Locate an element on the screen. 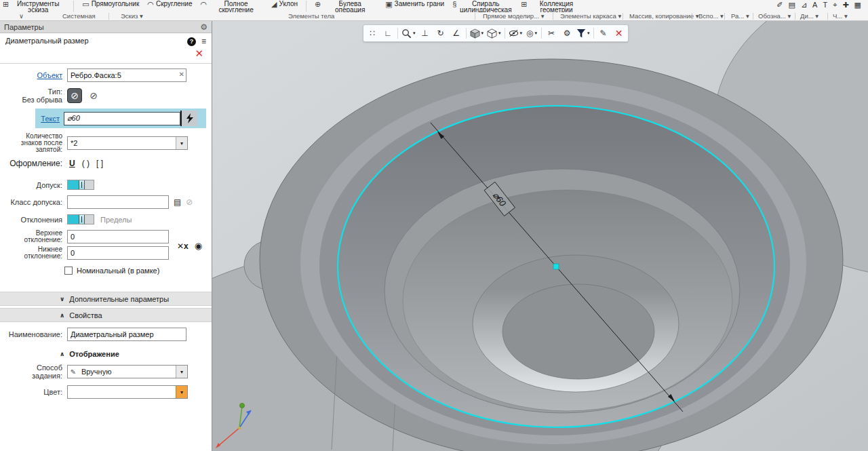 Image resolution: width=868 pixels, height=451 pixels. no-break-button: ⊘ is located at coordinates (75, 96).